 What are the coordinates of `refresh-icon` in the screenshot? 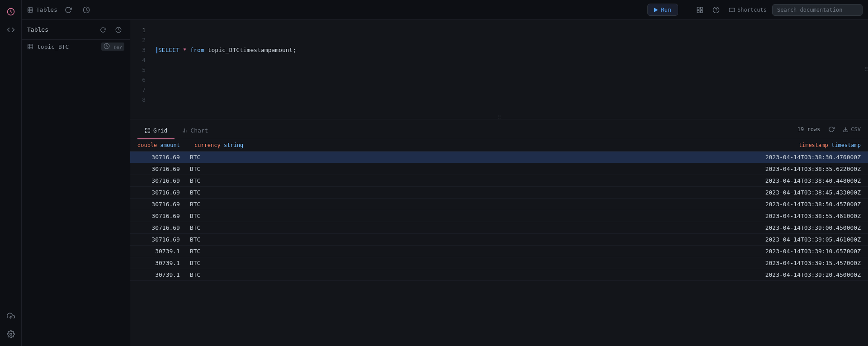 It's located at (68, 10).